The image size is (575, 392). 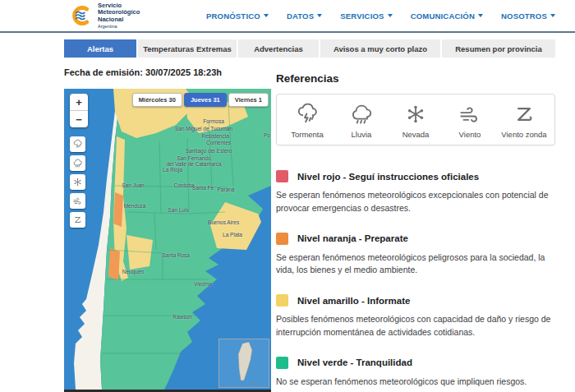 I want to click on section-tabs: Alertas Temperaturas Extremas Advertenci…, so click(x=310, y=48).